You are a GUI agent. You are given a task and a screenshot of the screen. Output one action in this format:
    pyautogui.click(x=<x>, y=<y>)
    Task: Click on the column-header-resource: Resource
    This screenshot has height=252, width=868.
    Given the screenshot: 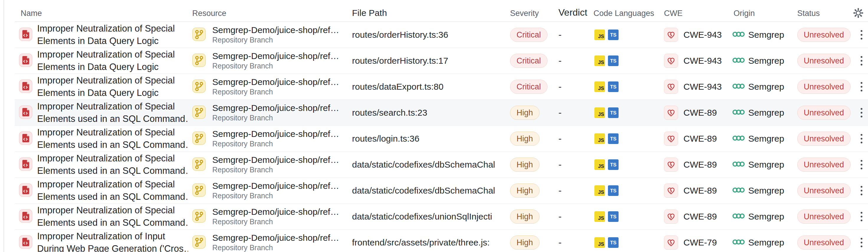 What is the action you would take?
    pyautogui.click(x=272, y=11)
    